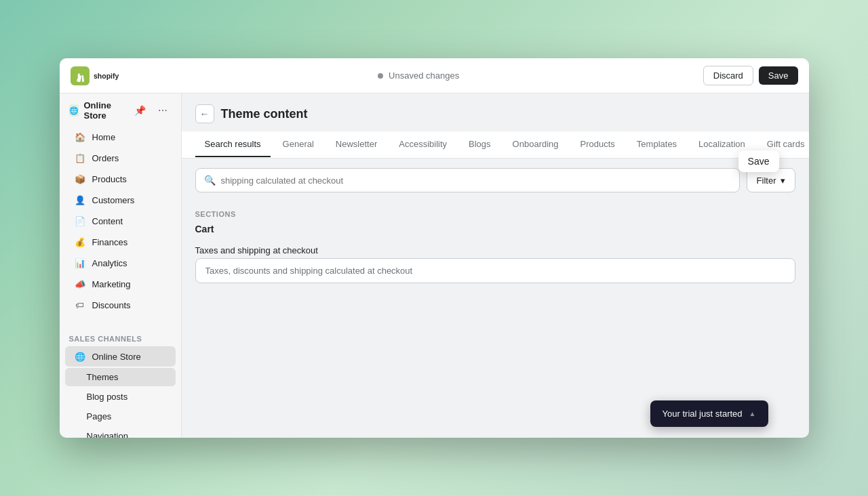 This screenshot has width=868, height=496. I want to click on online-store-breadcrumb: 🌐 Online Store 📌 ⋯, so click(121, 107).